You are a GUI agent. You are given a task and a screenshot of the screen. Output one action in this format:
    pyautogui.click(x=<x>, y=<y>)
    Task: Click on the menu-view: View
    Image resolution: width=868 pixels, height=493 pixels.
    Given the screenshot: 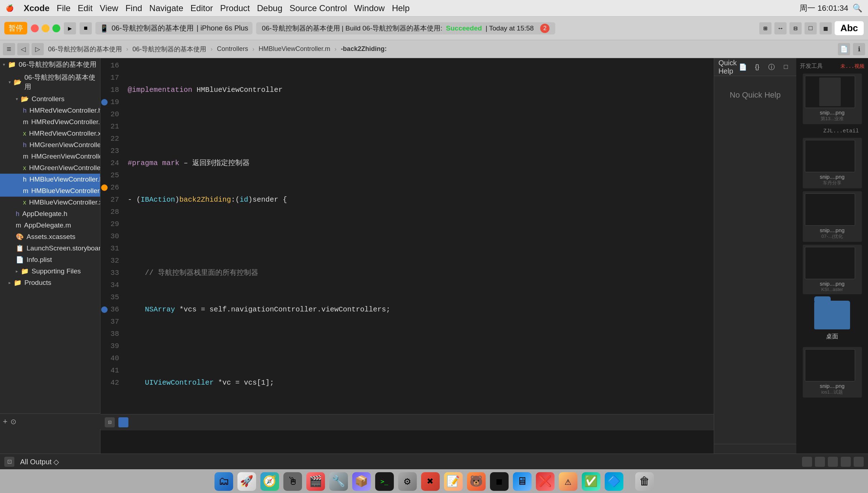 What is the action you would take?
    pyautogui.click(x=109, y=8)
    